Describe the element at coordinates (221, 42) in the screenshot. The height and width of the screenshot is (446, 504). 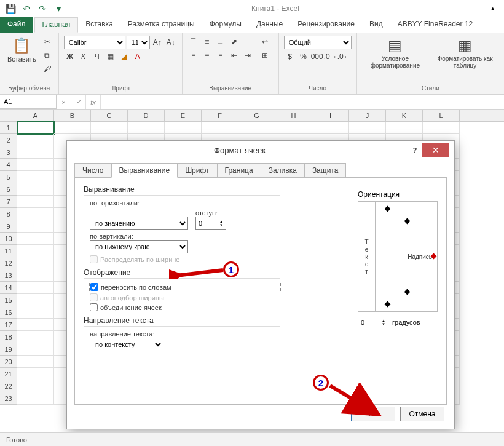
I see `align-bottom-icon: ⎽` at that location.